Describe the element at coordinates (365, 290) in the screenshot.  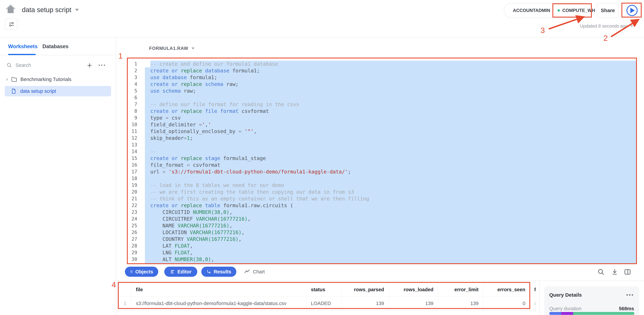
I see `column-header: rows_parsed` at that location.